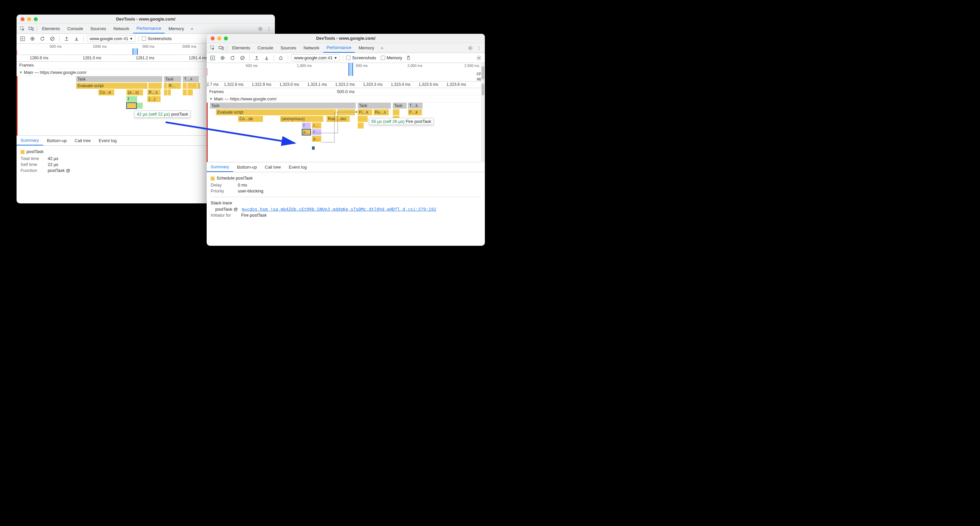  I want to click on flame-bar: p…, so click(317, 139).